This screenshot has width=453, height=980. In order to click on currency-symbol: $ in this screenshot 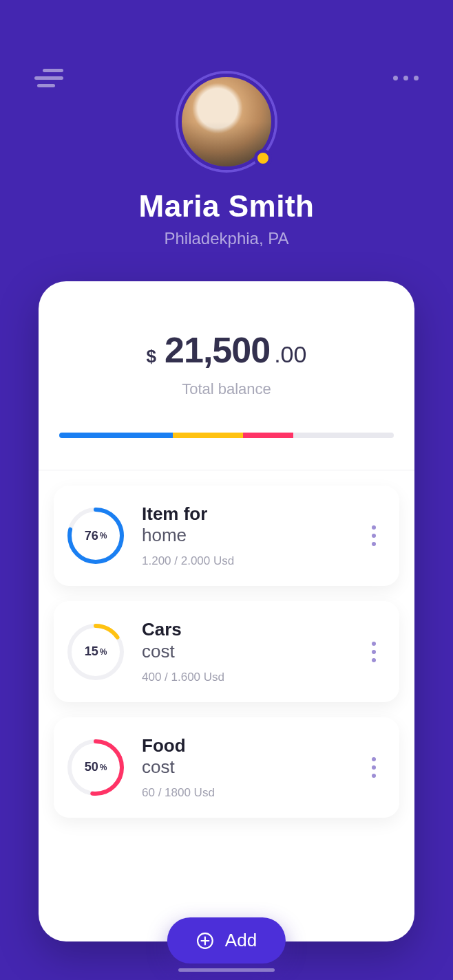, I will do `click(151, 356)`.